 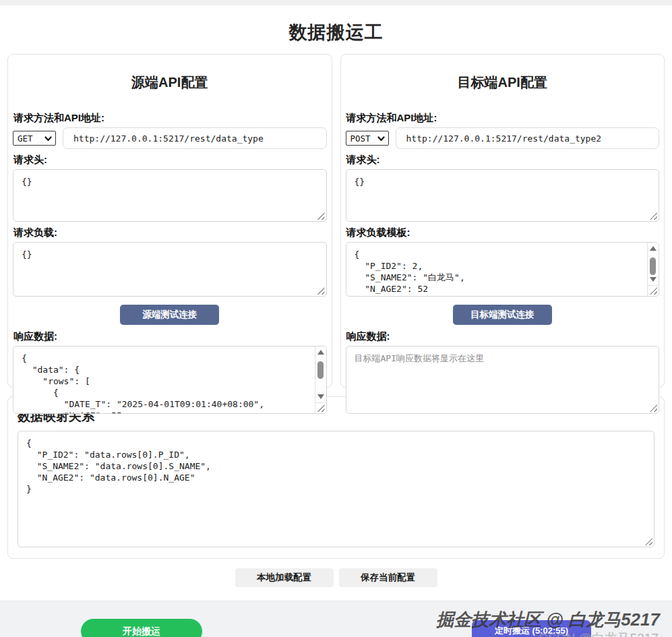 I want to click on target-headers-value: {}, so click(x=503, y=182).